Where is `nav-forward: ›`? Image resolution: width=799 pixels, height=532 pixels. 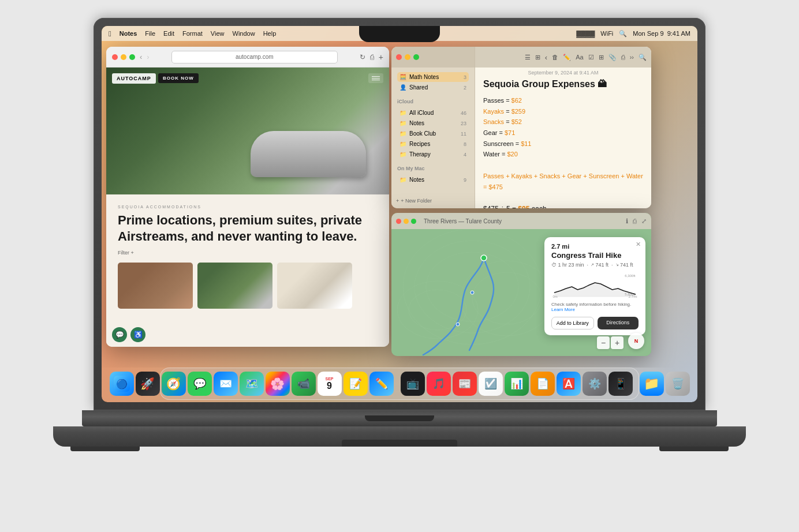 nav-forward: › is located at coordinates (148, 57).